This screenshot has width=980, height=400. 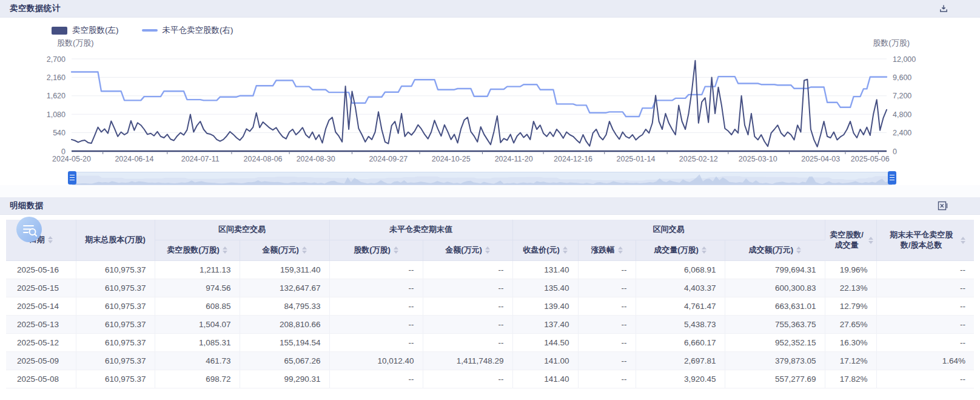 What do you see at coordinates (850, 240) in the screenshot?
I see `col-header-short-to-volume: 卖空股数/成交量` at bounding box center [850, 240].